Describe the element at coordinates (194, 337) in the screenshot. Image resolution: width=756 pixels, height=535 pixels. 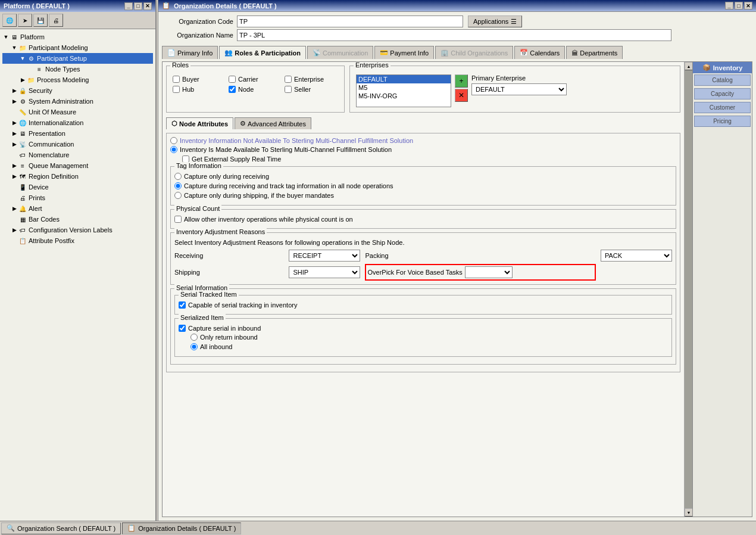
I see `radio-only-return-inbound` at that location.